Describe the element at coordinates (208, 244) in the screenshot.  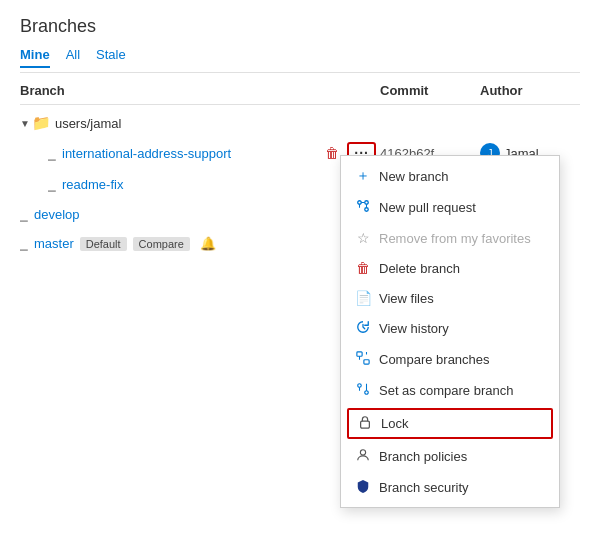
I see `bell-icon: 🔔` at that location.